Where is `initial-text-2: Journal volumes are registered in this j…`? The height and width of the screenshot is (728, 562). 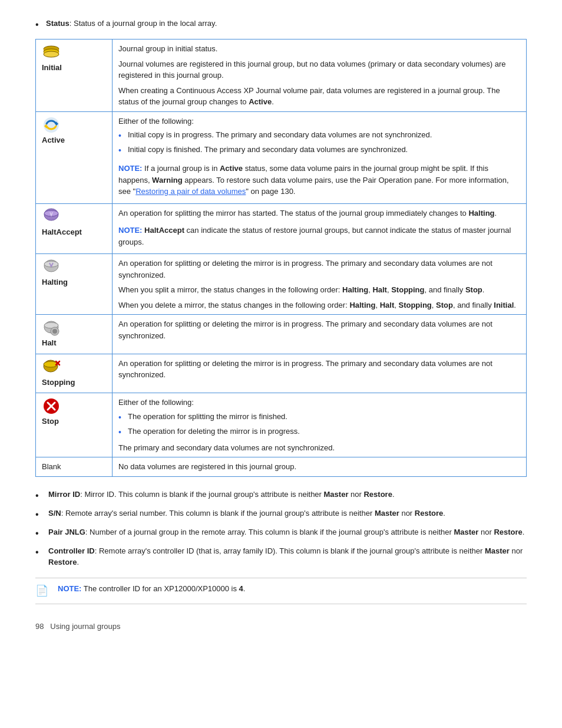
initial-text-2: Journal volumes are registered in this j… is located at coordinates (319, 70).